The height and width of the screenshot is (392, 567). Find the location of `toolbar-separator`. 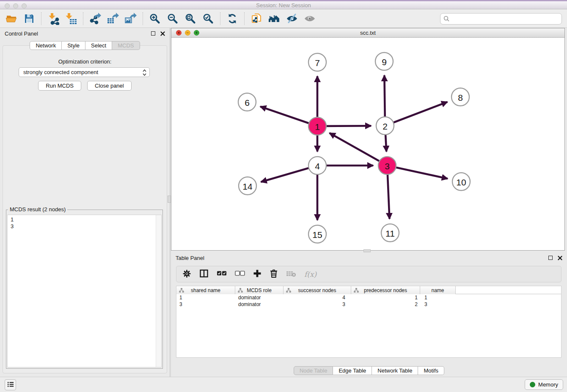

toolbar-separator is located at coordinates (83, 19).